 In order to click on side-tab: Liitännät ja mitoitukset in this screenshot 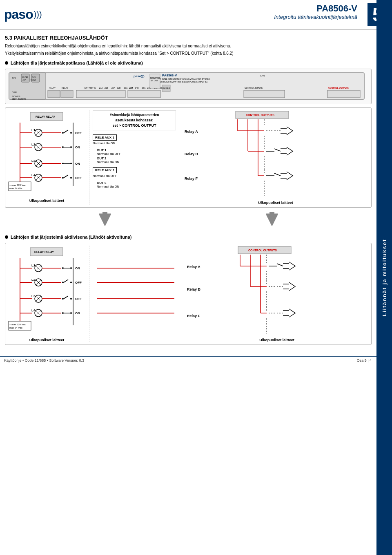, I will do `click(384, 278)`.